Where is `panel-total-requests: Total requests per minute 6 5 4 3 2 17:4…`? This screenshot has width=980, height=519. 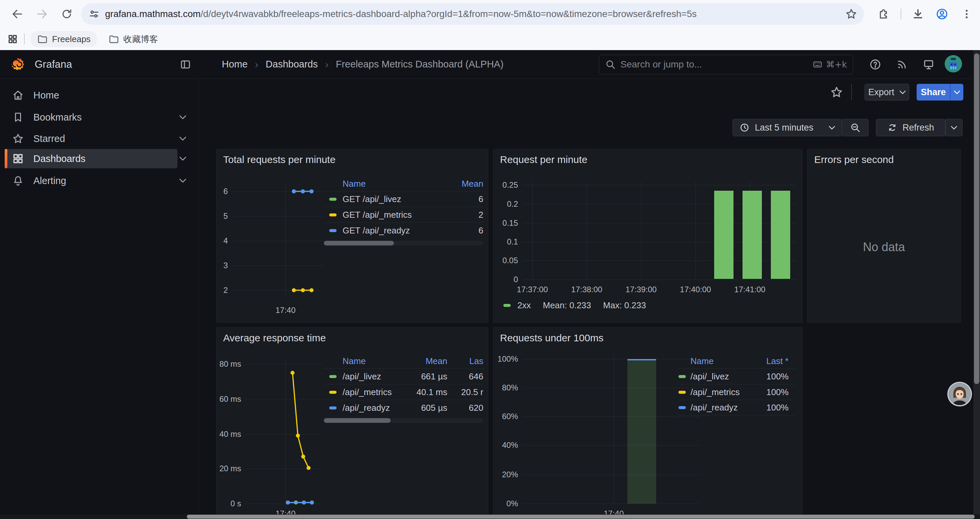
panel-total-requests: Total requests per minute 6 5 4 3 2 17:4… is located at coordinates (352, 236).